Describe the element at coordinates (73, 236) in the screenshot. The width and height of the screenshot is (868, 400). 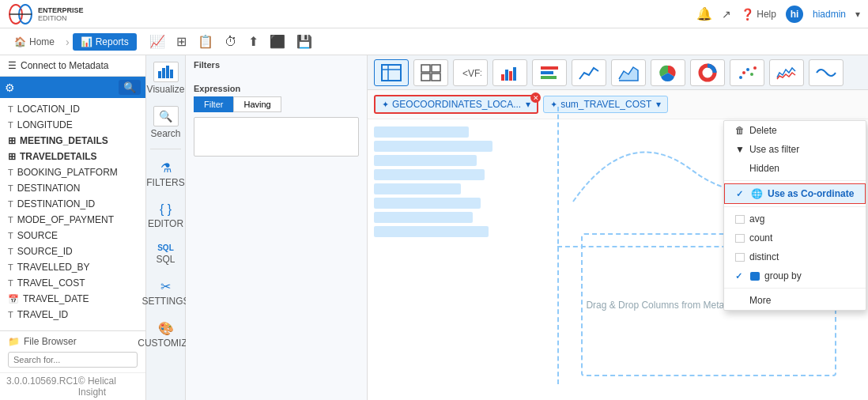
I see `sidebar-item-source: T SOURCE` at that location.